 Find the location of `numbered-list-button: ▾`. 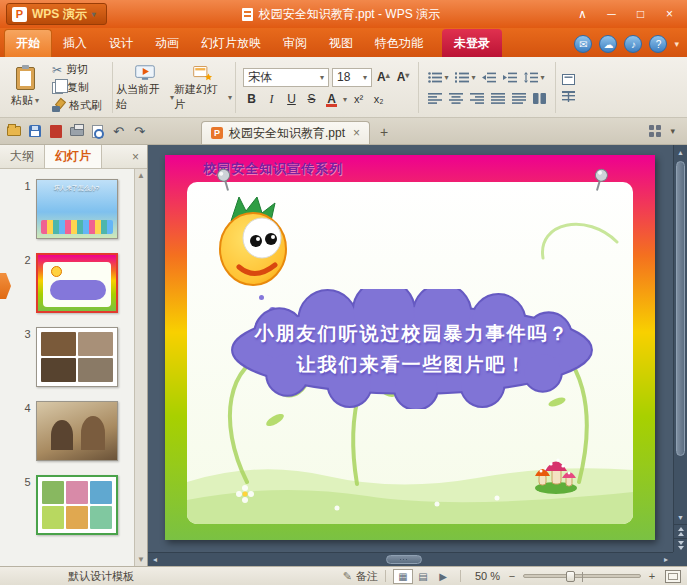

numbered-list-button: ▾ is located at coordinates (465, 78).